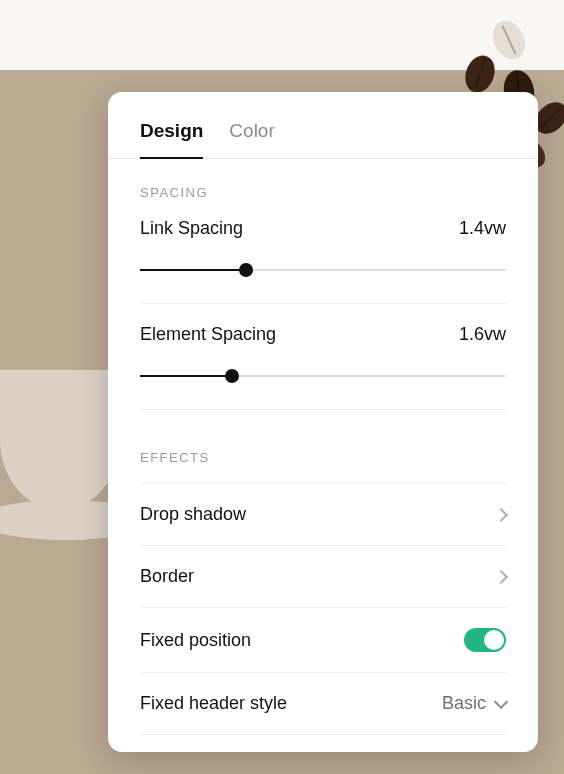 This screenshot has width=564, height=774. Describe the element at coordinates (323, 192) in the screenshot. I see `section-label-spacing: SPACING` at that location.